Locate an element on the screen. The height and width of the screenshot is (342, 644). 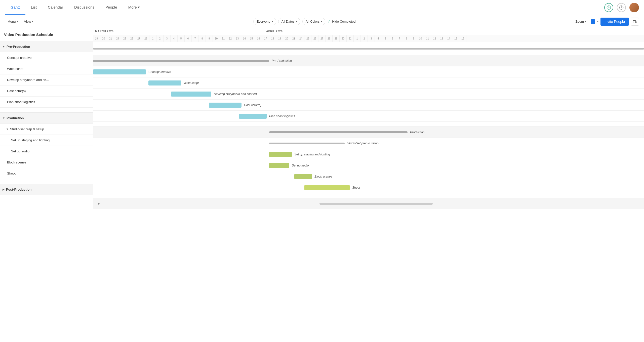
section-pre-production: ▼ Pre-Production is located at coordinates (46, 47).